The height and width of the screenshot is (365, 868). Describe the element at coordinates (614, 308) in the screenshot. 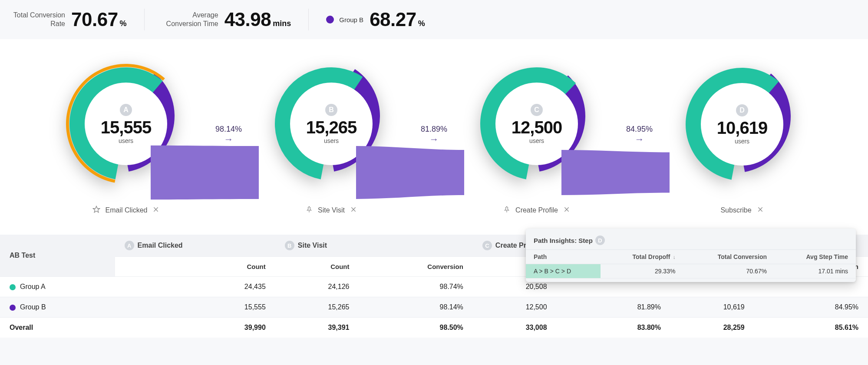

I see `cell: 81.89%` at that location.